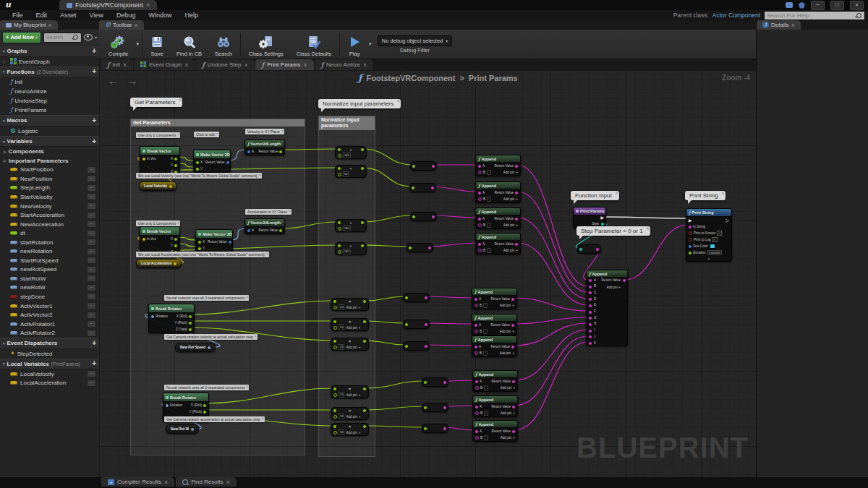 This screenshot has height=488, width=868. What do you see at coordinates (838, 6) in the screenshot?
I see `maximize-button: □` at bounding box center [838, 6].